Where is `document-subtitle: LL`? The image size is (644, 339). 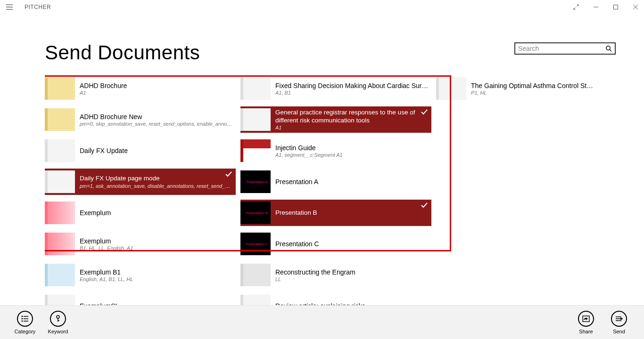 document-subtitle: LL is located at coordinates (352, 279).